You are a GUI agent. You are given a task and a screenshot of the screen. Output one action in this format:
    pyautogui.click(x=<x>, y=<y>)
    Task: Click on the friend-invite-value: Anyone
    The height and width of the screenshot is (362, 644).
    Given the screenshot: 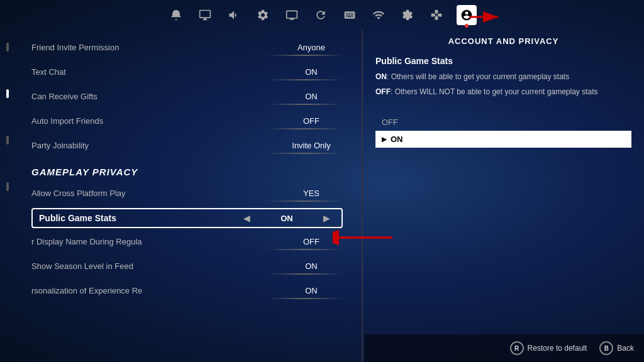 What is the action you would take?
    pyautogui.click(x=311, y=48)
    